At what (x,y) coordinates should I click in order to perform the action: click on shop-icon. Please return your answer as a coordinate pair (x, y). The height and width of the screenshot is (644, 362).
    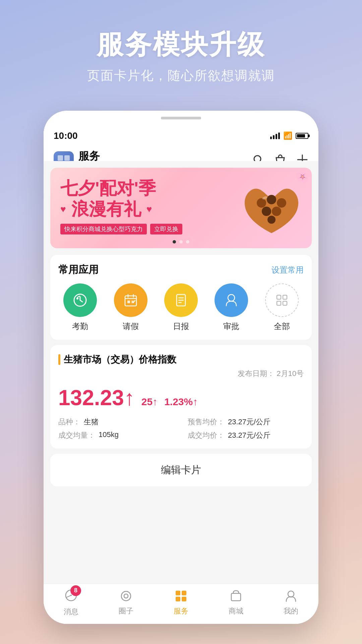
    Looking at the image, I should click on (236, 596).